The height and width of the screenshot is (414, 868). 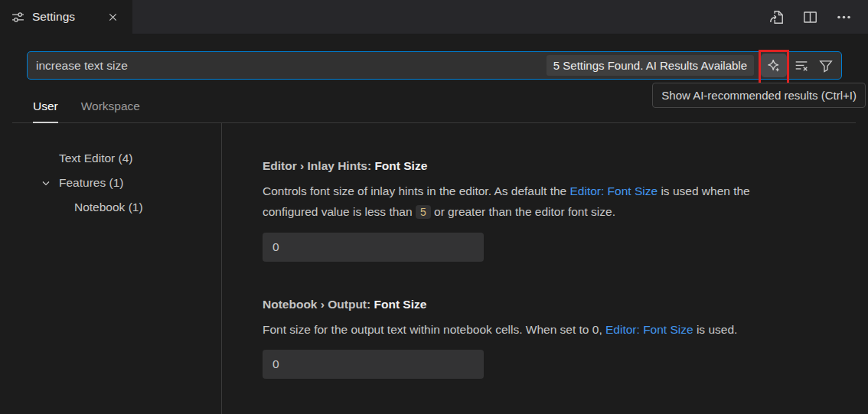 What do you see at coordinates (18, 17) in the screenshot?
I see `settings-sliders-icon` at bounding box center [18, 17].